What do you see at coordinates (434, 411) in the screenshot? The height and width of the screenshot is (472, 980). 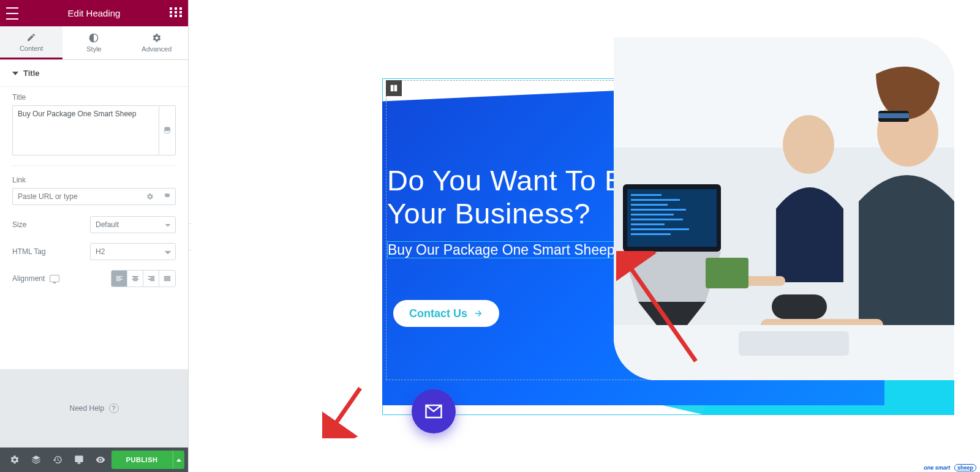 I see `envelope-icon` at bounding box center [434, 411].